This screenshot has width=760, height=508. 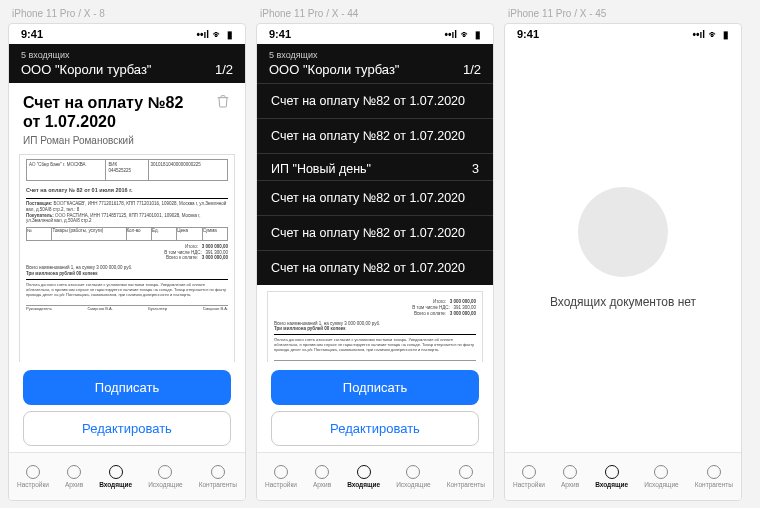 I want to click on supplier-label: Поставщик:, so click(x=39, y=204).